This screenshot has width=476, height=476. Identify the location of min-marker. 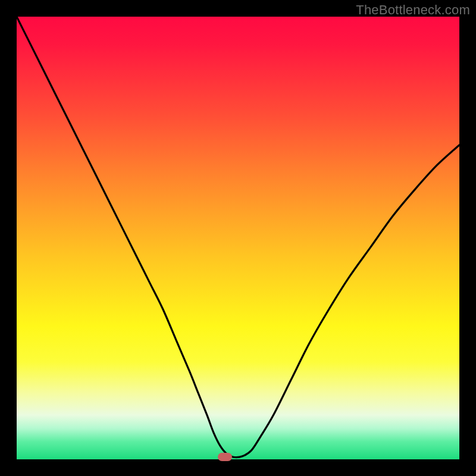
(225, 457).